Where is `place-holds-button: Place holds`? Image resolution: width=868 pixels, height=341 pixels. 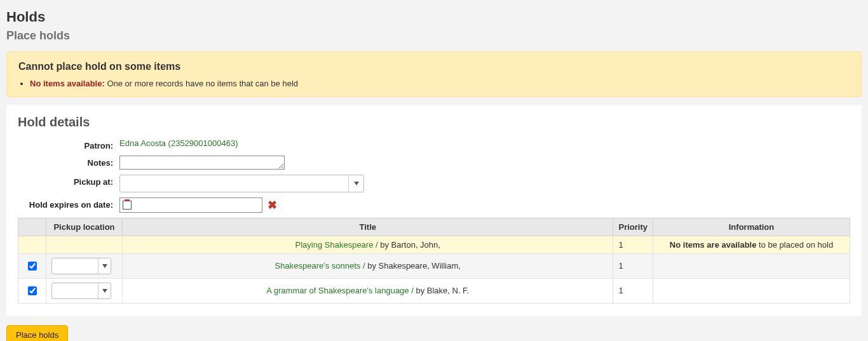 place-holds-button: Place holds is located at coordinates (37, 333).